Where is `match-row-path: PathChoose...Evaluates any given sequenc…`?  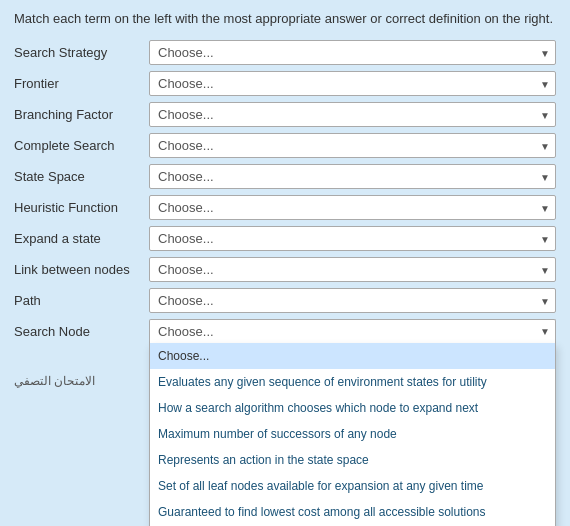 match-row-path: PathChoose...Evaluates any given sequenc… is located at coordinates (285, 300).